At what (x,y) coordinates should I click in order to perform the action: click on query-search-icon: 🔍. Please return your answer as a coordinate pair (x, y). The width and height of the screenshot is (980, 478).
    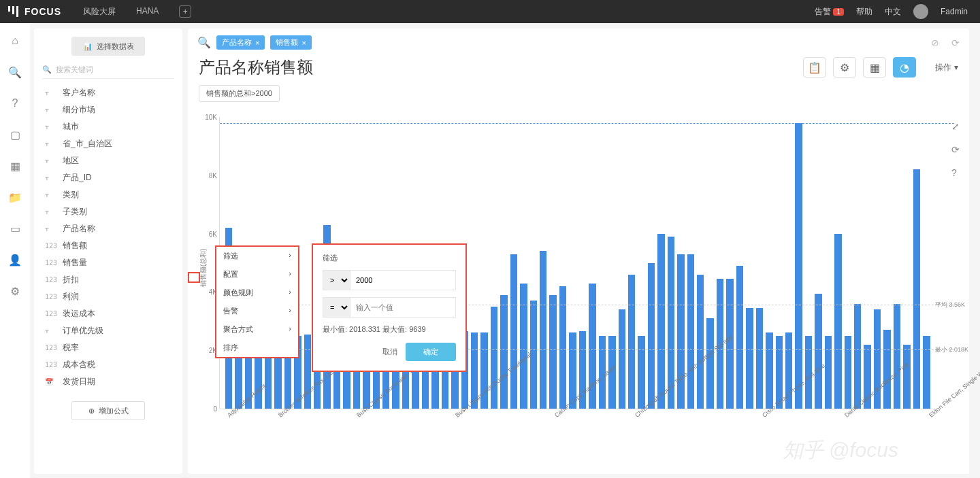
    Looking at the image, I should click on (204, 42).